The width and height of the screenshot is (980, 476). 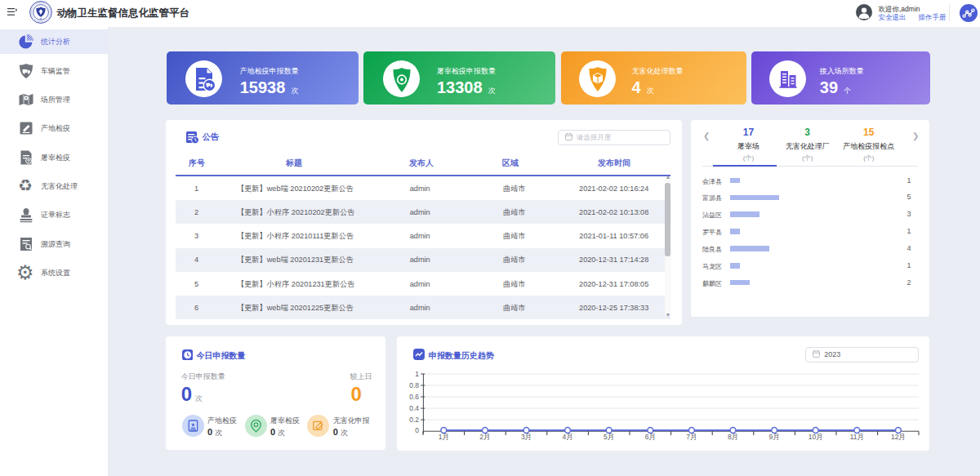 What do you see at coordinates (485, 437) in the screenshot?
I see `svg-text: 2月` at bounding box center [485, 437].